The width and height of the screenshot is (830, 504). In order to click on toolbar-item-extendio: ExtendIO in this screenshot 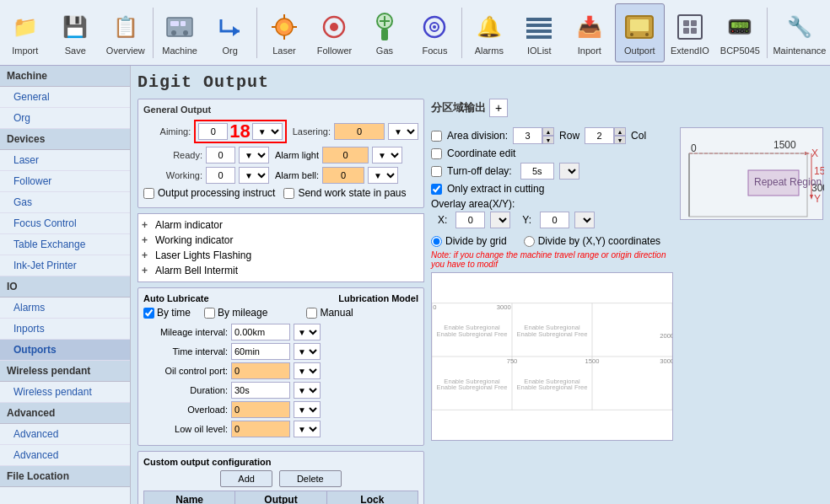, I will do `click(690, 33)`.